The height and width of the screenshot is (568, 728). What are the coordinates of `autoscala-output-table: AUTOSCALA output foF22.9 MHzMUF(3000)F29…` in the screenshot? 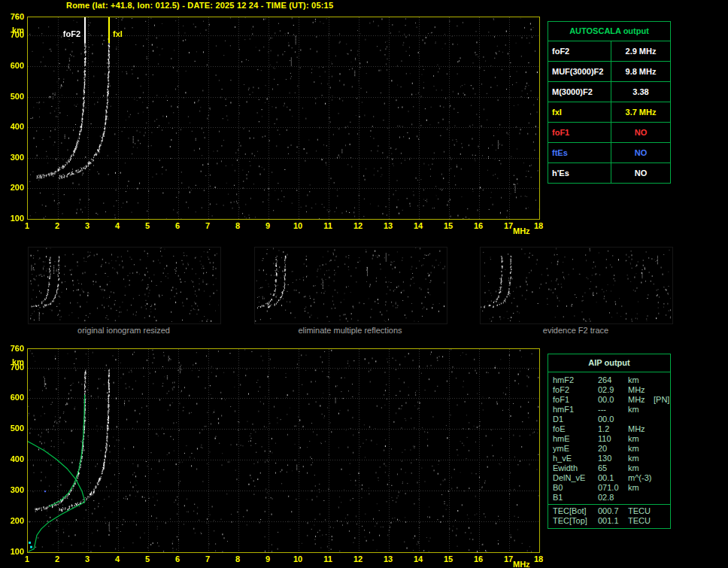 It's located at (609, 102).